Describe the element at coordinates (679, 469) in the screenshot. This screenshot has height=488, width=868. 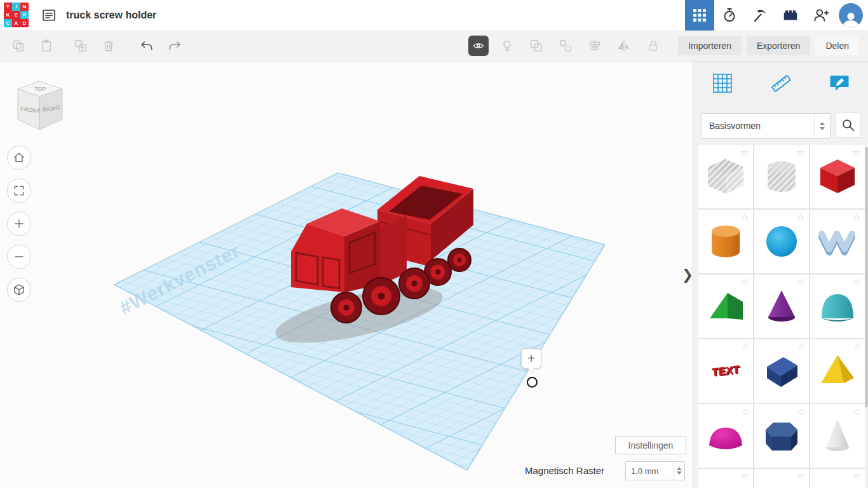
I see `arrow-up-icon` at that location.